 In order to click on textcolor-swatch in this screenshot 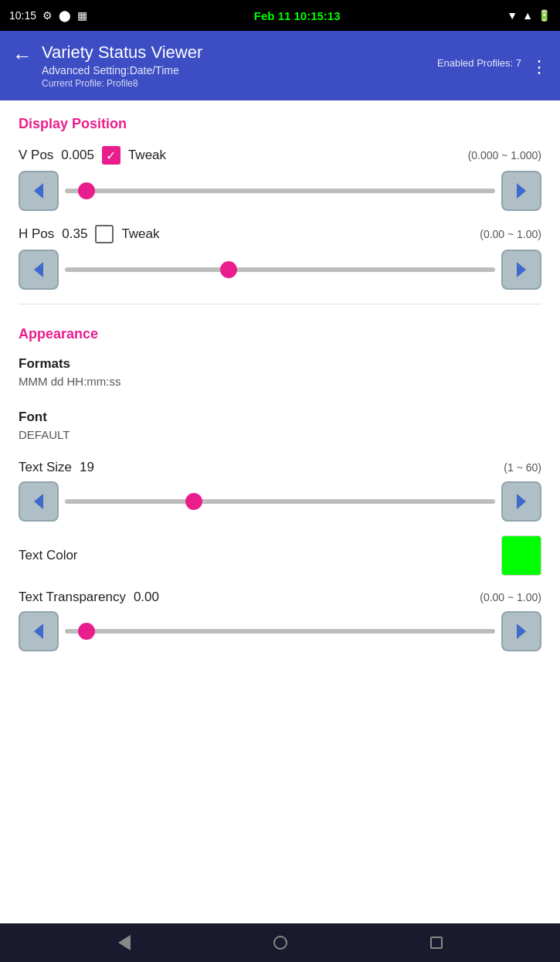, I will do `click(521, 556)`.